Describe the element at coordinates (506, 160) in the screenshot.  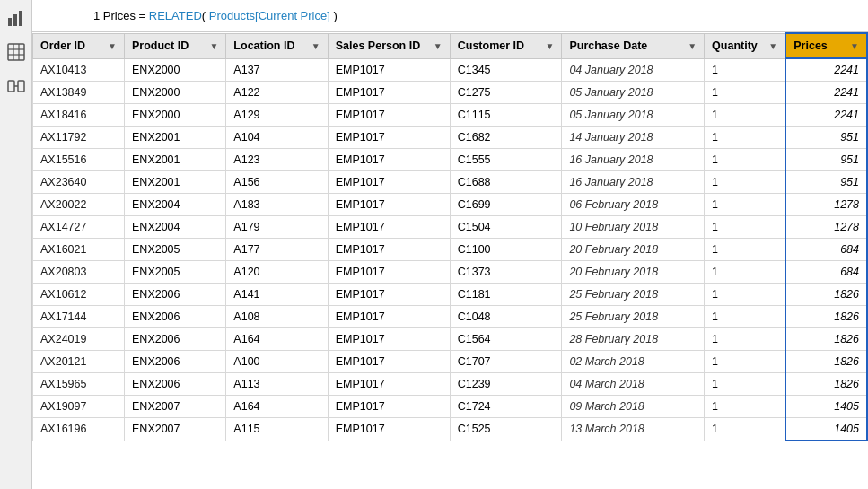
I see `cell-customer_id: C1555` at that location.